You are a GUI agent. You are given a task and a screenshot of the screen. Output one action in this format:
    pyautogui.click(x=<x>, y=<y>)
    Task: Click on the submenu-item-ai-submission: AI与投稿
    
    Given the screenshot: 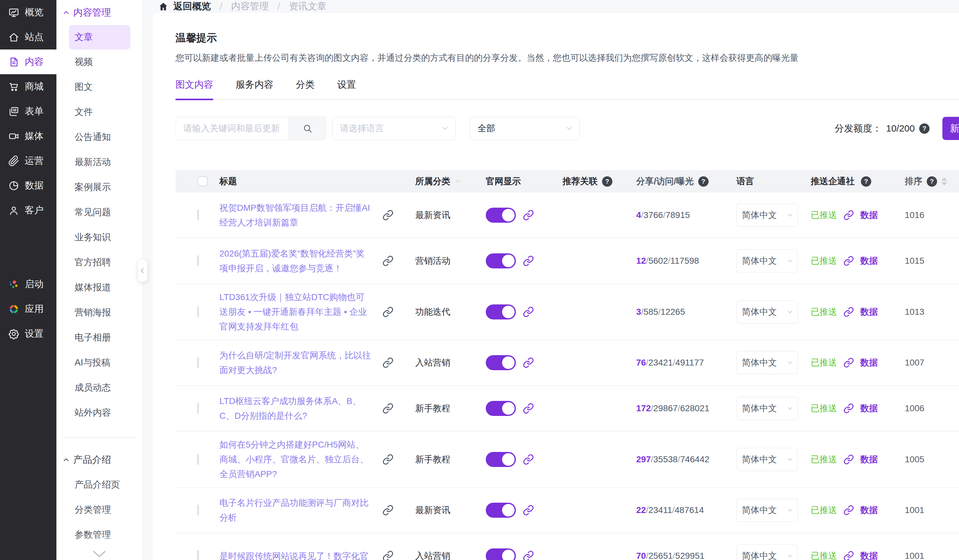 What is the action you would take?
    pyautogui.click(x=99, y=363)
    